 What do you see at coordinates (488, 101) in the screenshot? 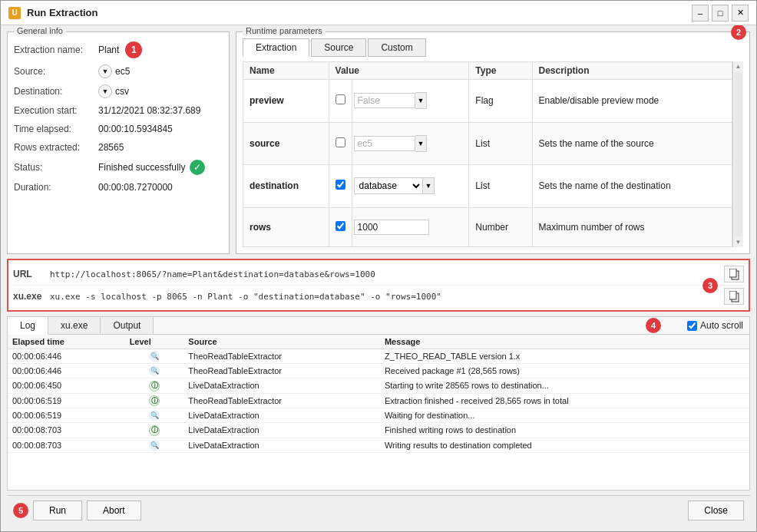
I see `param-row-preview: preview ▼ Flag` at bounding box center [488, 101].